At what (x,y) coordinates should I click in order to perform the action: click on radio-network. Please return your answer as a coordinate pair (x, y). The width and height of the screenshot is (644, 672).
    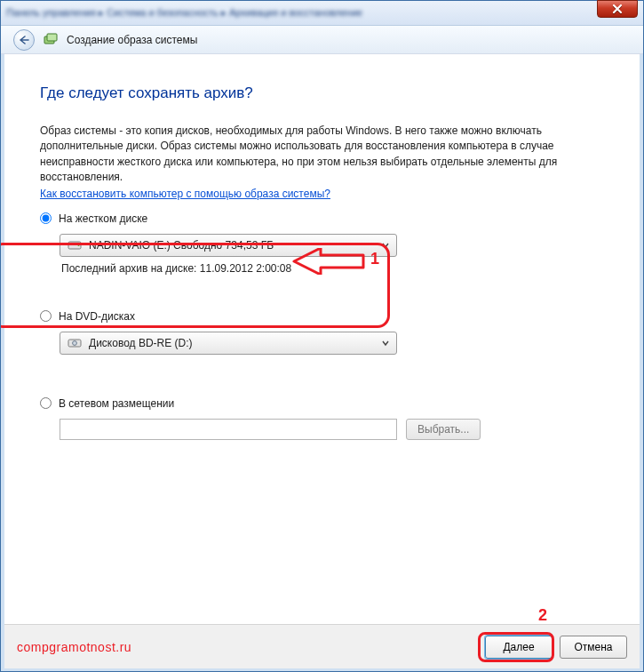
    Looking at the image, I should click on (46, 404).